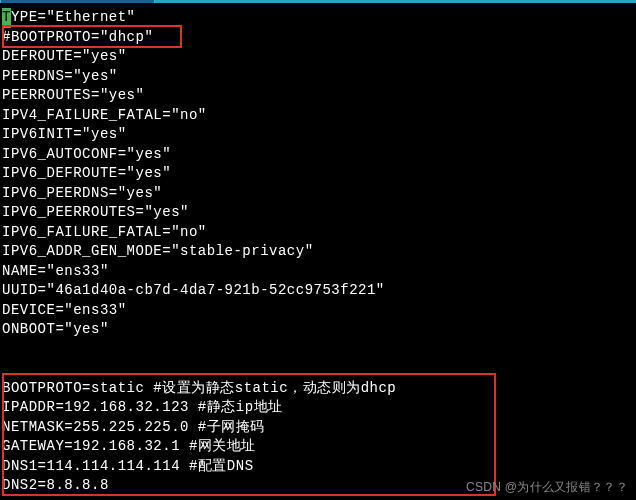  What do you see at coordinates (318, 57) in the screenshot?
I see `terminal-line: DEFROUTE="yes"` at bounding box center [318, 57].